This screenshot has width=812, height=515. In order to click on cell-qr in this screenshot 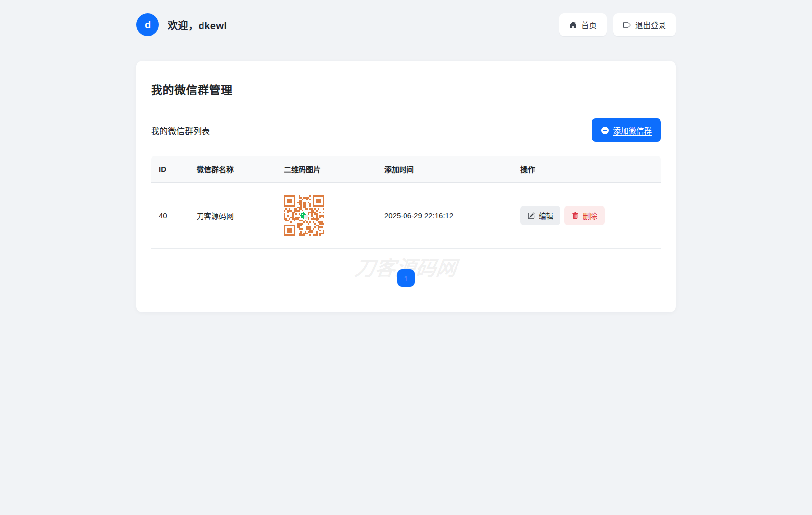, I will do `click(326, 216)`.